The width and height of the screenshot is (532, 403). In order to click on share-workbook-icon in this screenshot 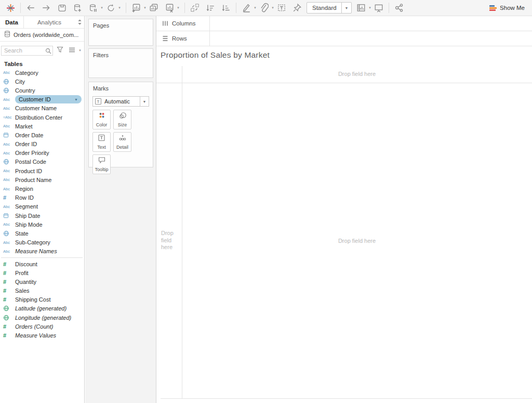, I will do `click(399, 8)`.